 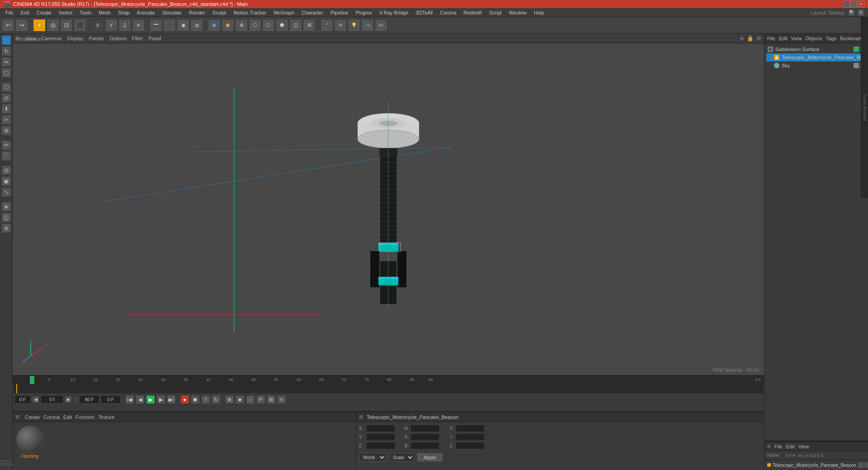 What do you see at coordinates (771, 38) in the screenshot?
I see `om-menu-file: File` at bounding box center [771, 38].